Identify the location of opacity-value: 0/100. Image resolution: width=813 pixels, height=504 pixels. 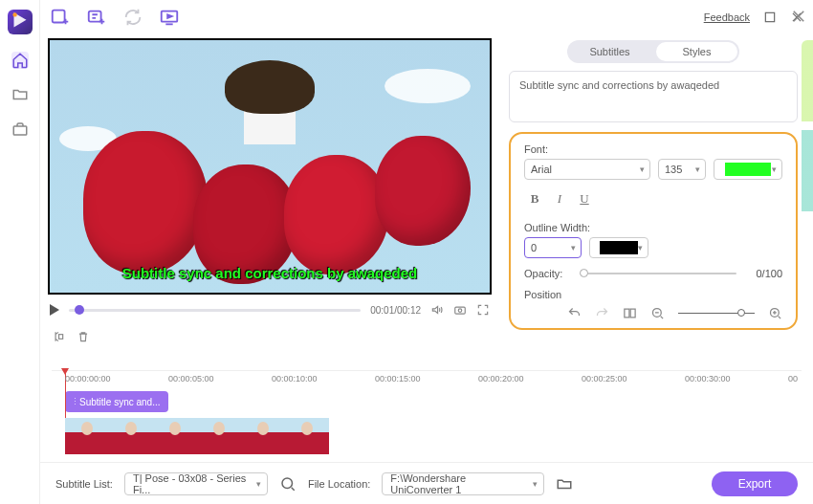
(763, 274).